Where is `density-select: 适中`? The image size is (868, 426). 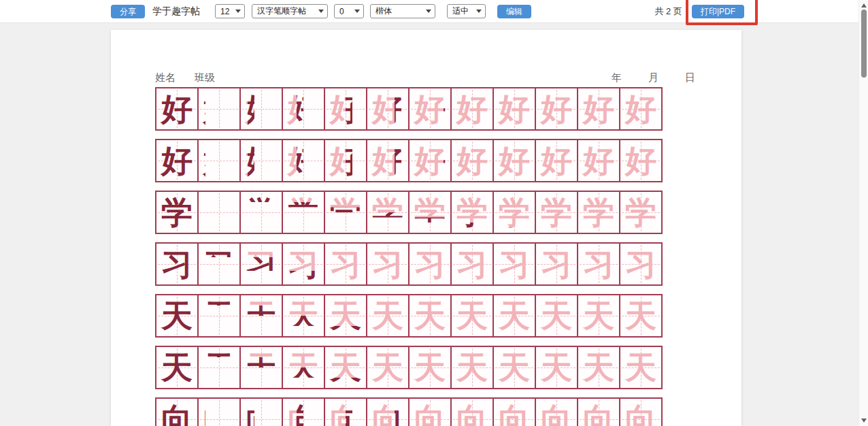 density-select: 适中 is located at coordinates (467, 11).